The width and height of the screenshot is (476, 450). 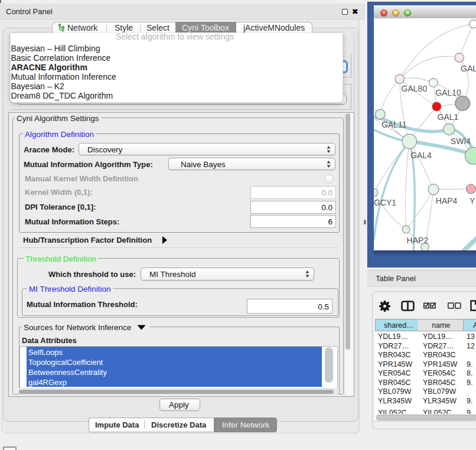 I want to click on svg-text: GAL11, so click(x=395, y=125).